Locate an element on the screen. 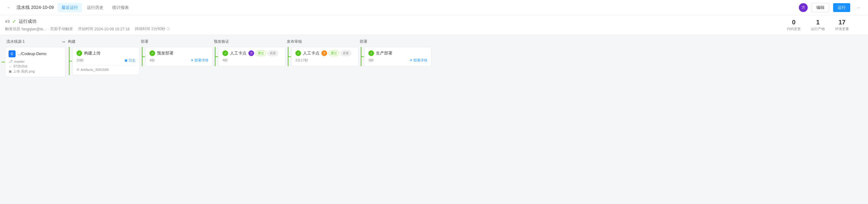 This screenshot has width=868, height=204. step-success-review: ✓ is located at coordinates (299, 53).